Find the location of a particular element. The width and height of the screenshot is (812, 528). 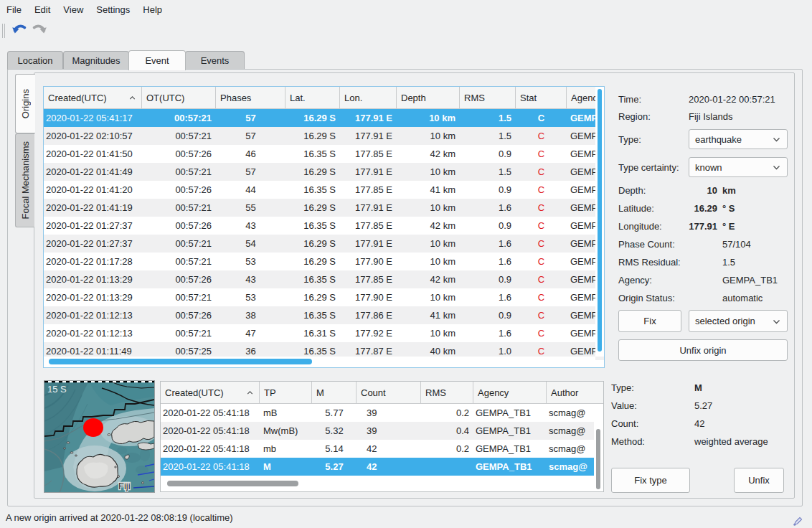

magnitudes-table: Created(UTC)TPMCountRMSAgencyAuthor2020-… is located at coordinates (382, 436).